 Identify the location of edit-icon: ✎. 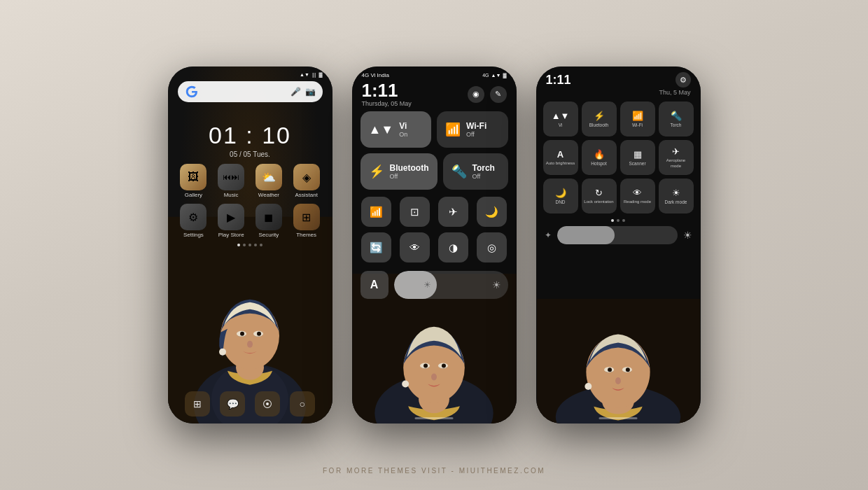
(498, 94).